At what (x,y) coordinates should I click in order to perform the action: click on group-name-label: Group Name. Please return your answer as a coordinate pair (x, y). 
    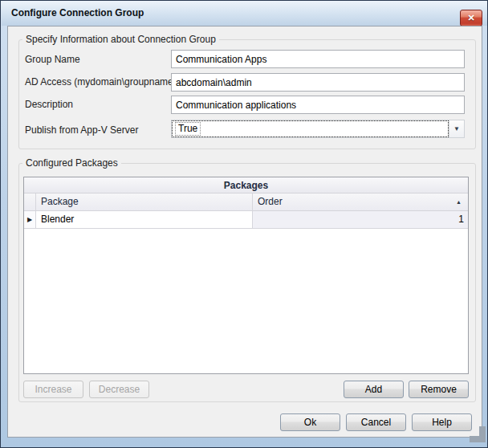
    Looking at the image, I should click on (53, 59).